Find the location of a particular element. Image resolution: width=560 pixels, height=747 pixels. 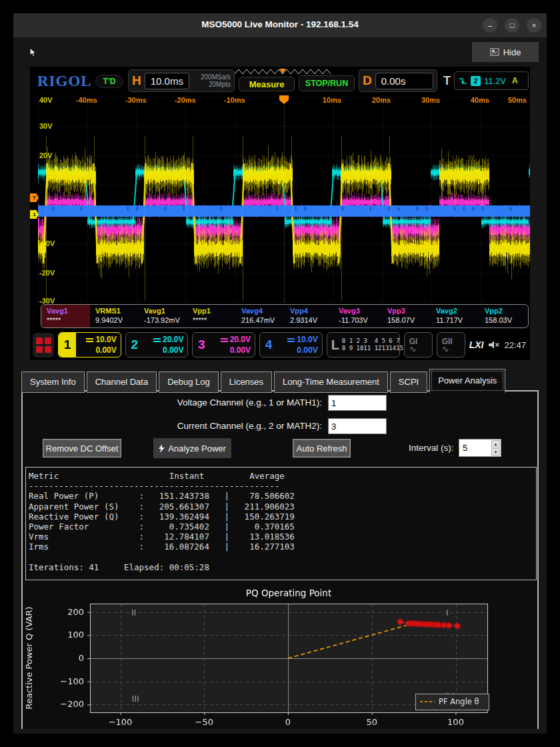

measurement-label: Vpp2 is located at coordinates (507, 311).